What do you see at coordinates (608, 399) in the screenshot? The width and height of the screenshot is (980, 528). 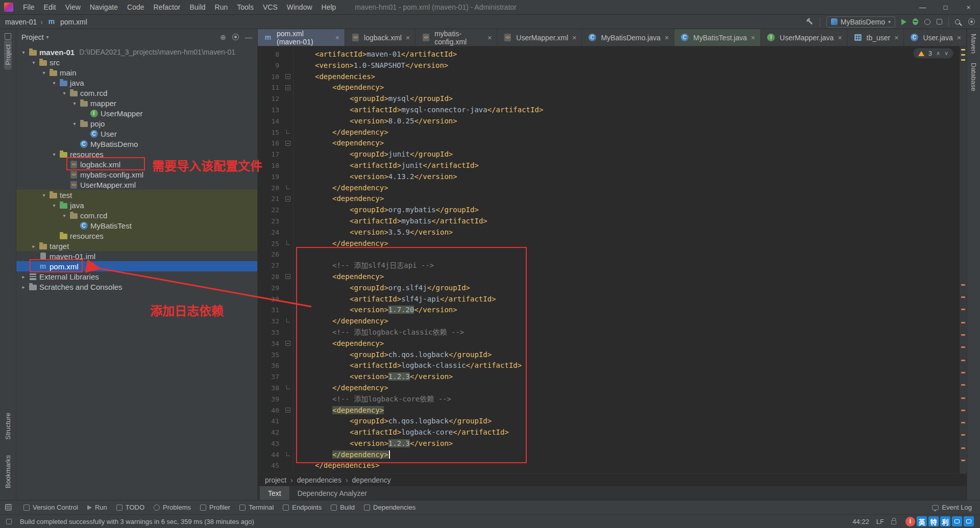 I see `code-line-39: 39<!-- 添加logback-core依赖 -->` at bounding box center [608, 399].